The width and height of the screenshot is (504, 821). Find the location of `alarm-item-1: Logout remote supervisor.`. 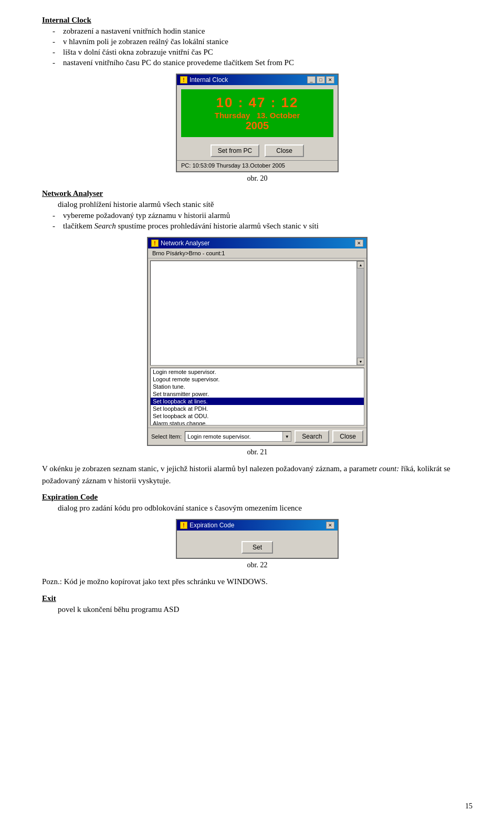

alarm-item-1: Logout remote supervisor. is located at coordinates (257, 379).